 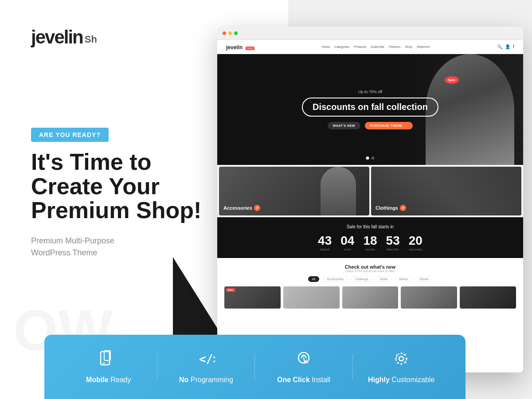 I want to click on subheadline: Premium Multi-Purpose WordPress Theme, so click(x=126, y=247).